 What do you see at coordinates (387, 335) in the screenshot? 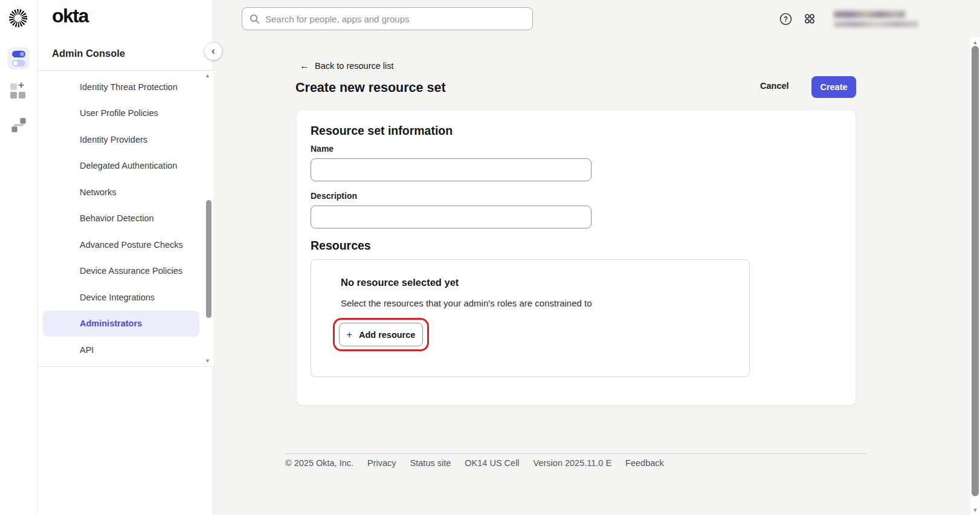
I see `add-resource-label: Add resource` at bounding box center [387, 335].